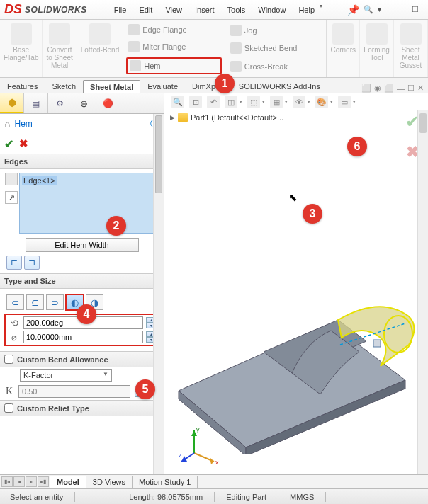  What do you see at coordinates (279, 86) in the screenshot?
I see `tab-addins: SOLIDWORKS Add-Ins` at bounding box center [279, 86].